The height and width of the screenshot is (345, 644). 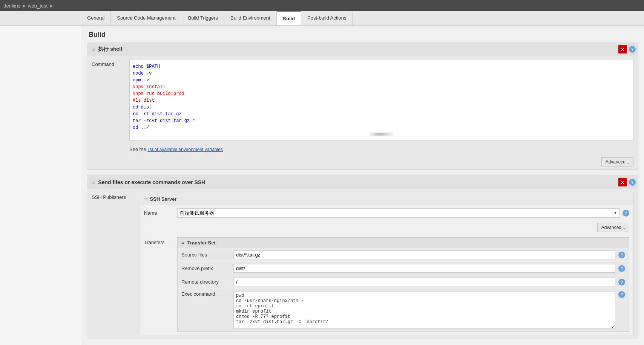 What do you see at coordinates (622, 269) in the screenshot?
I see `remove-prefix-help-icon: ?` at bounding box center [622, 269].